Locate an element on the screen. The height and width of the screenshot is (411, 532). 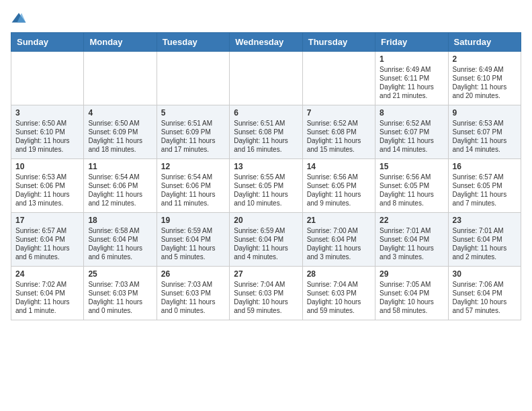
day-number: 12 is located at coordinates (193, 167).